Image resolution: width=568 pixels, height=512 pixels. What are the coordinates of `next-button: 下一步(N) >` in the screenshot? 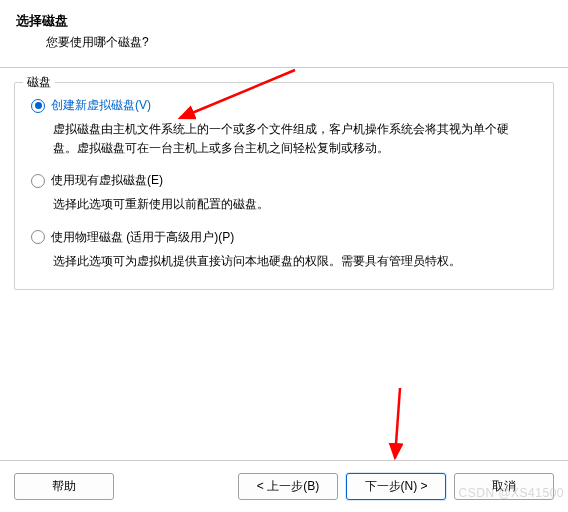 It's located at (396, 486).